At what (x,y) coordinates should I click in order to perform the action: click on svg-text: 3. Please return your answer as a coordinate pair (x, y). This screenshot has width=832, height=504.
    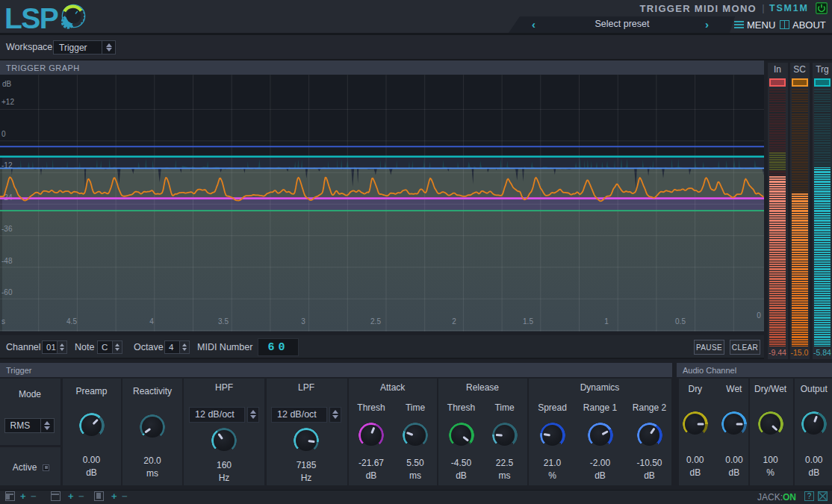
    Looking at the image, I should click on (303, 321).